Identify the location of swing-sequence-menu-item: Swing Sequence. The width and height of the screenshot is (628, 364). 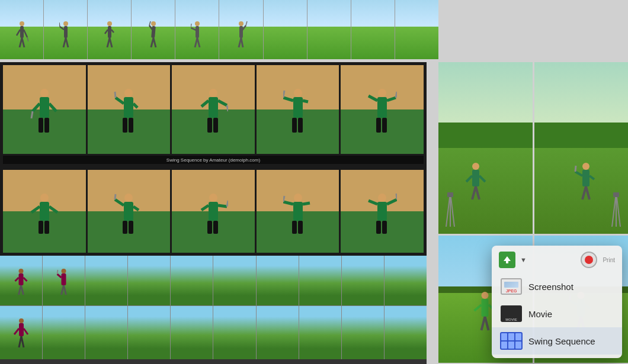
(557, 341).